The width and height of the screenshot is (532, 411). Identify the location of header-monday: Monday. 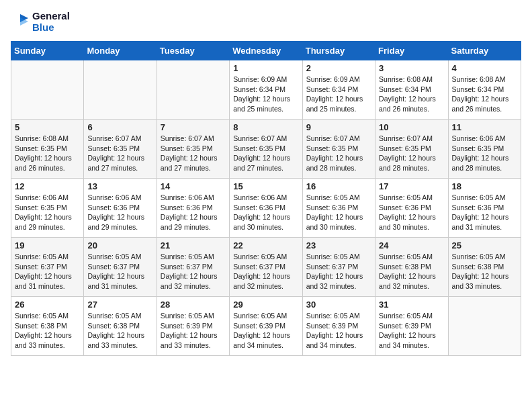
(120, 51).